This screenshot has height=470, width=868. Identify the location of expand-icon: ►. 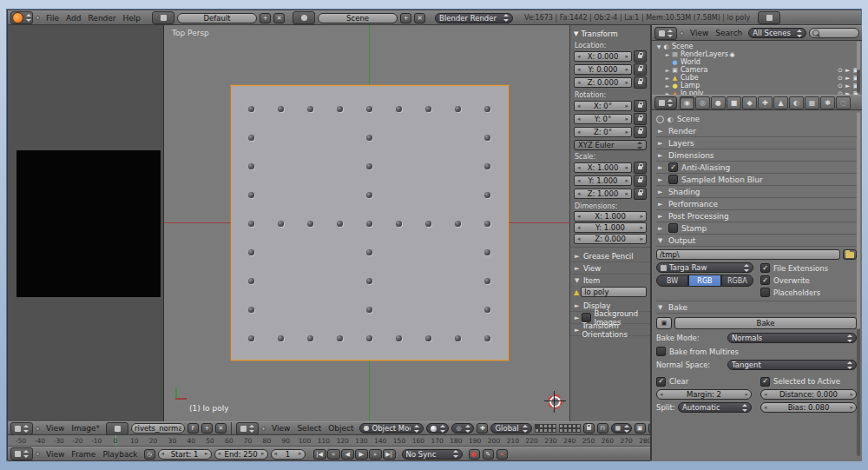
(667, 78).